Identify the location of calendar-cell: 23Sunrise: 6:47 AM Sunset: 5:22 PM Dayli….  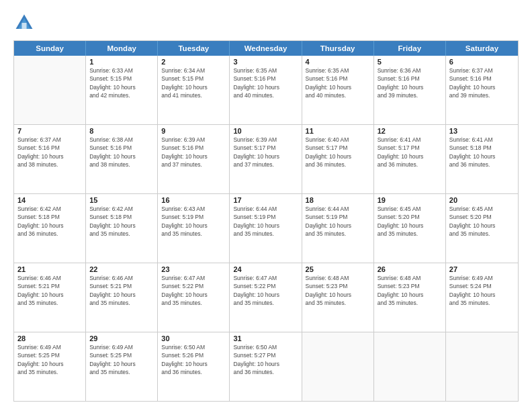
(193, 298).